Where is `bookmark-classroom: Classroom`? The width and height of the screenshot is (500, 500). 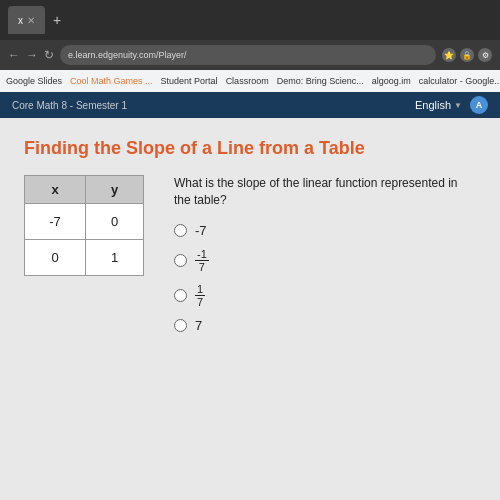 bookmark-classroom: Classroom is located at coordinates (248, 81).